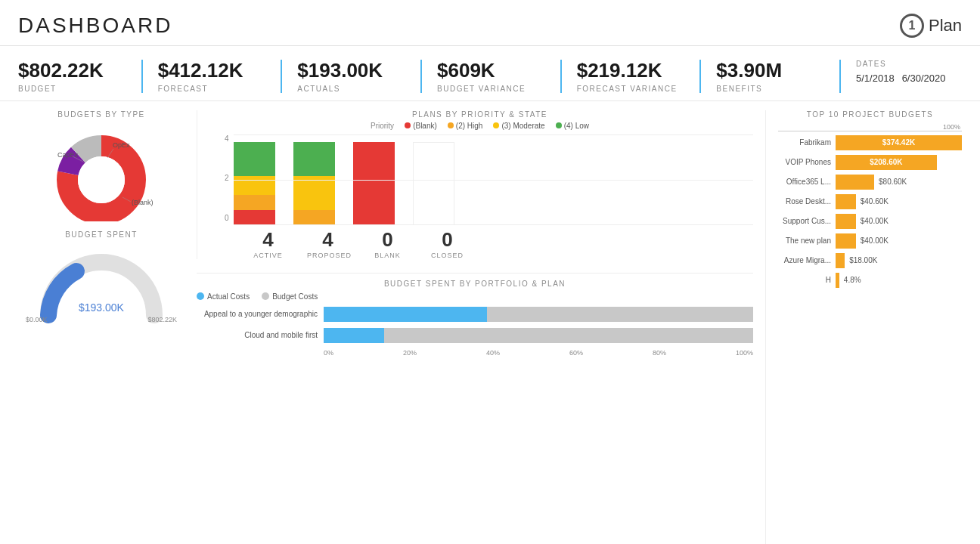  Describe the element at coordinates (212, 71) in the screenshot. I see `kpi-forecast-value: $412.12K` at that location.